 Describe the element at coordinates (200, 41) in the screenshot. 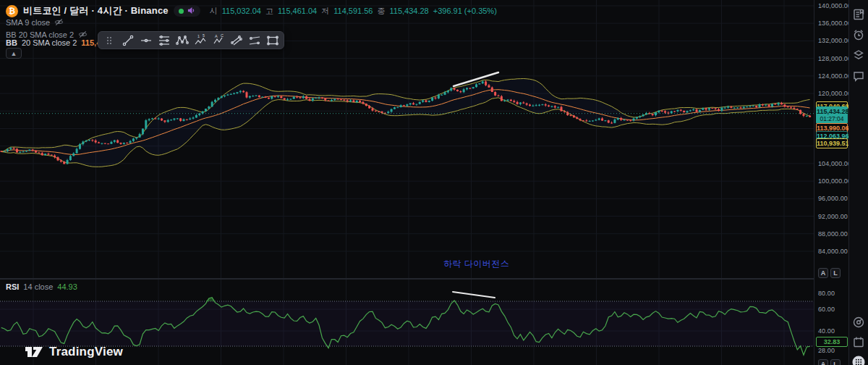

I see `elliott-wave-tool: 15` at that location.